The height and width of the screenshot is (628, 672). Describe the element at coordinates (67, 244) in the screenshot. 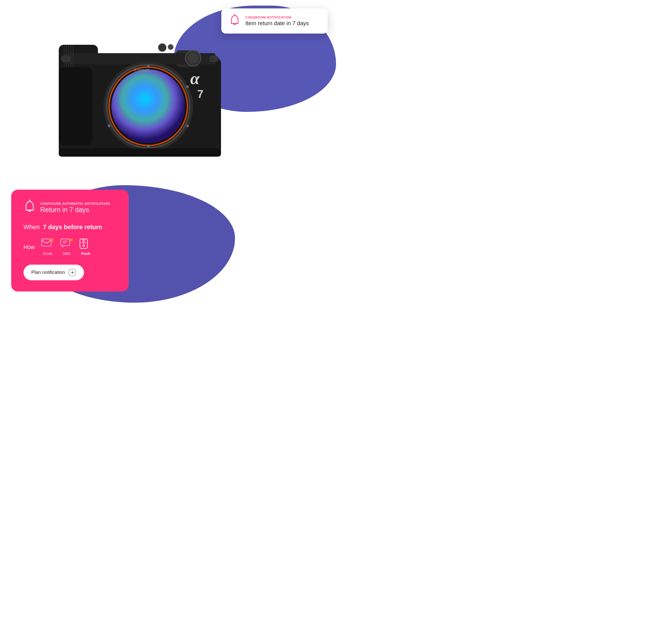

I see `channel-sms-icon-wrap` at that location.